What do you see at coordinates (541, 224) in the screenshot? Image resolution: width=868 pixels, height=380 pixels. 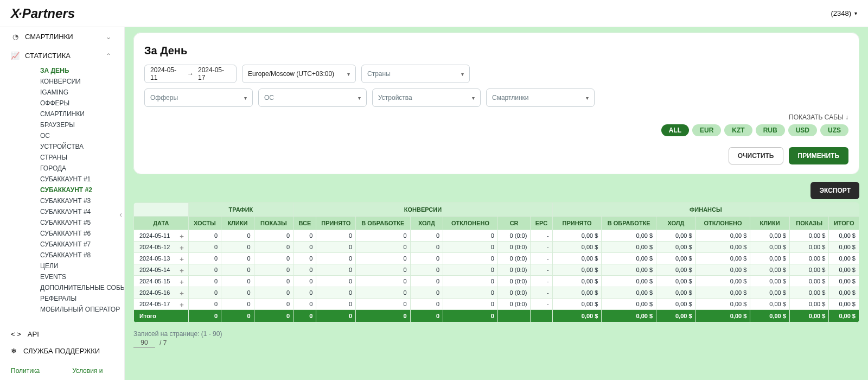 I see `th-epc: EPC` at bounding box center [541, 224].